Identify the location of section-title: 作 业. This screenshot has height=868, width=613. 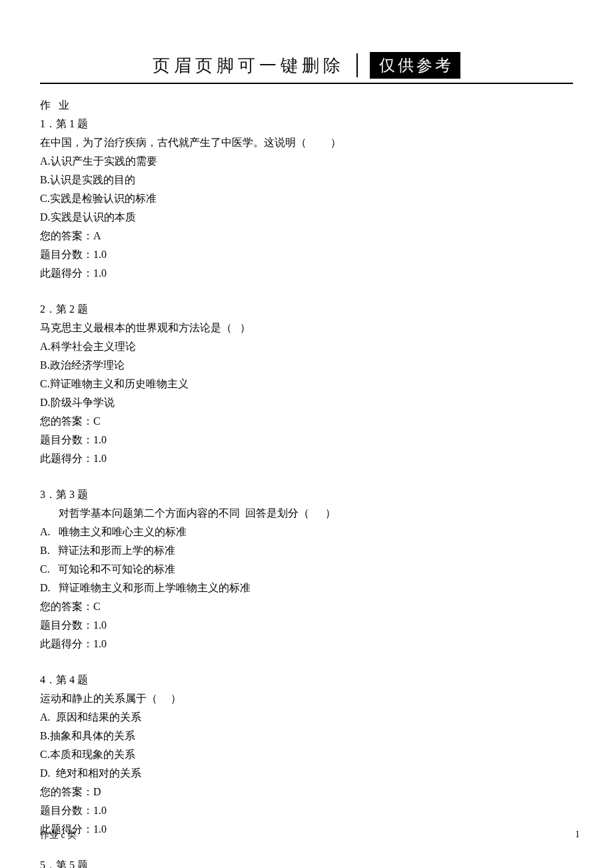
(306, 105).